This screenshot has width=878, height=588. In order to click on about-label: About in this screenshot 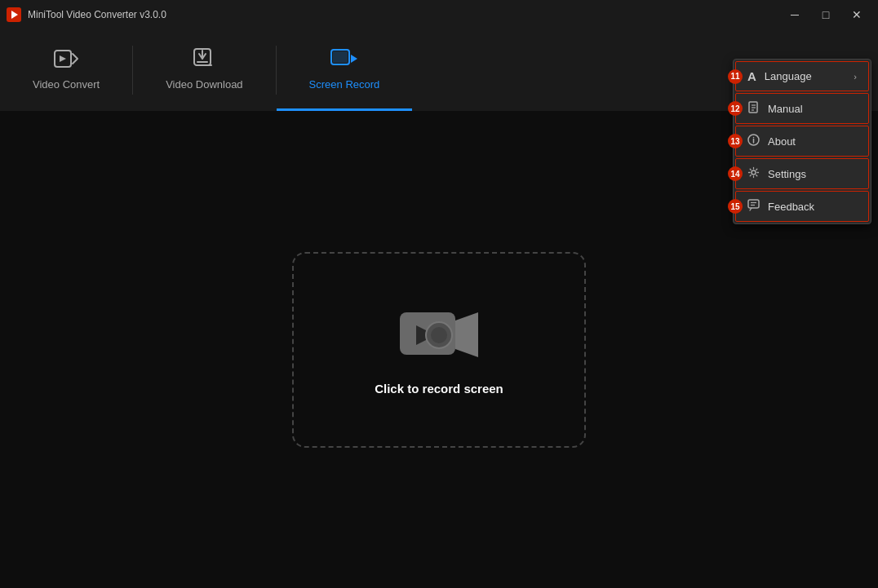, I will do `click(813, 142)`.